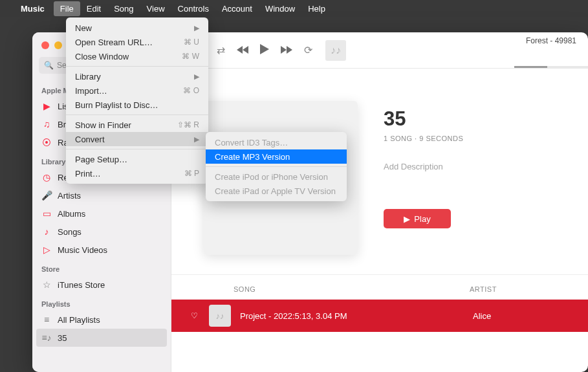 The image size is (588, 372). Describe the element at coordinates (423, 178) in the screenshot. I see `album-info: 35 1 SONG · 9 SECONDS Add Description ▶P…` at that location.